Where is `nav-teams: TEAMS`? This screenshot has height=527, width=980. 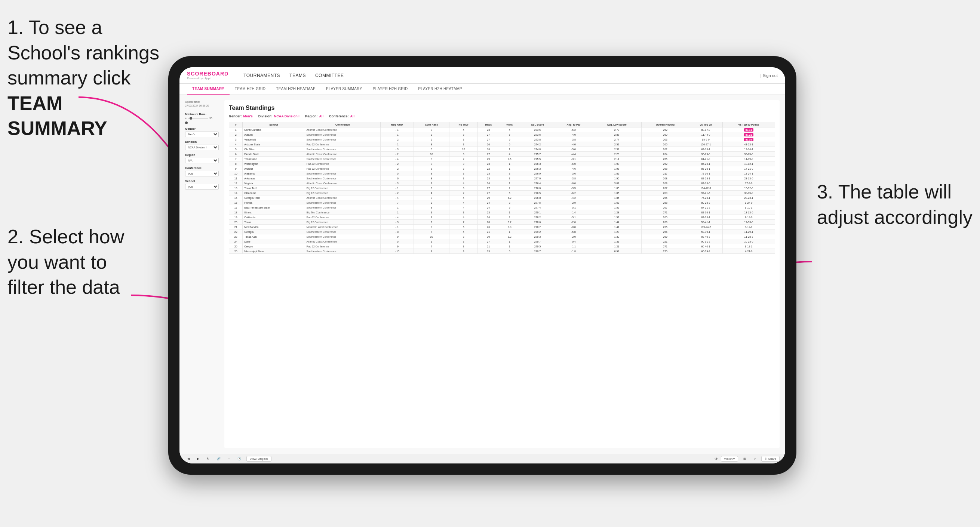
nav-teams: TEAMS is located at coordinates (298, 75).